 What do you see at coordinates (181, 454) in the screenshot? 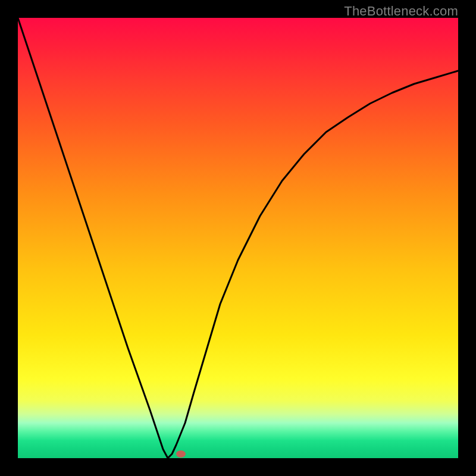
I see `marker-dot` at bounding box center [181, 454].